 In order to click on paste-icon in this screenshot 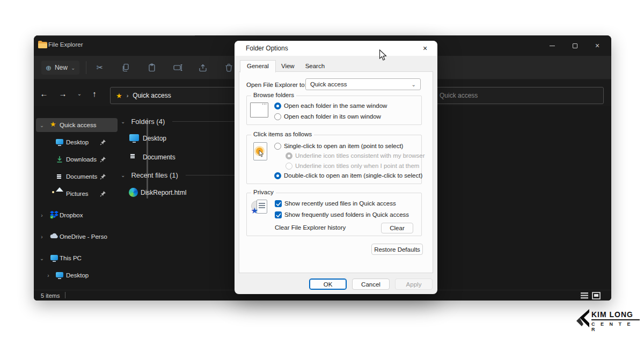, I will do `click(152, 68)`.